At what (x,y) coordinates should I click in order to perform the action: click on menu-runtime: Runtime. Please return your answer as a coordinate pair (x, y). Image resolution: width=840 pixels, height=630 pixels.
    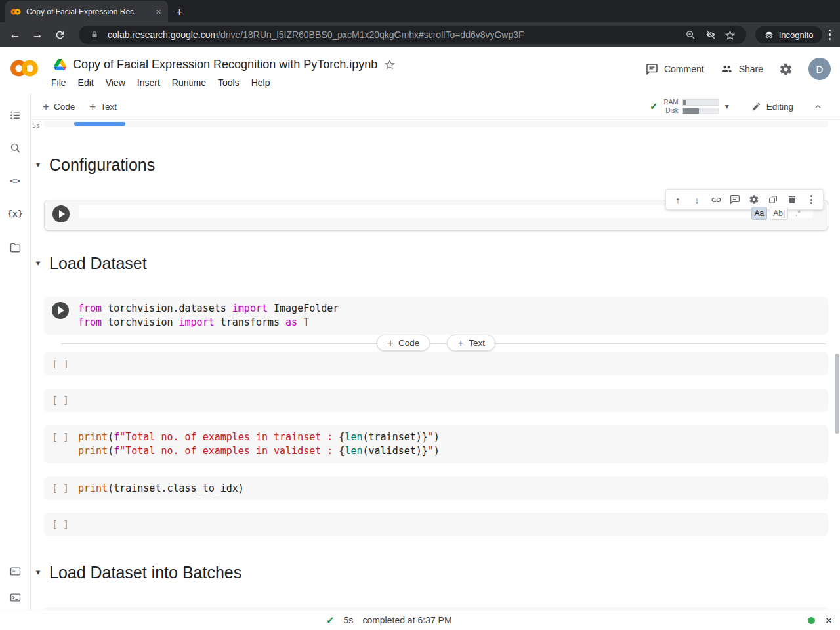
    Looking at the image, I should click on (189, 83).